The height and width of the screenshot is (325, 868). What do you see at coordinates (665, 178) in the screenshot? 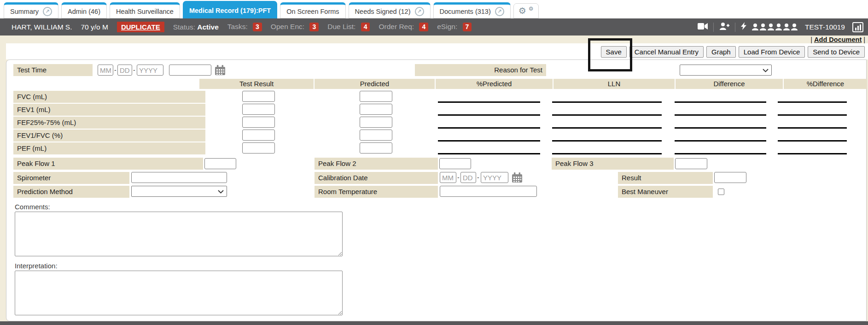
I see `result-label: Result` at bounding box center [665, 178].